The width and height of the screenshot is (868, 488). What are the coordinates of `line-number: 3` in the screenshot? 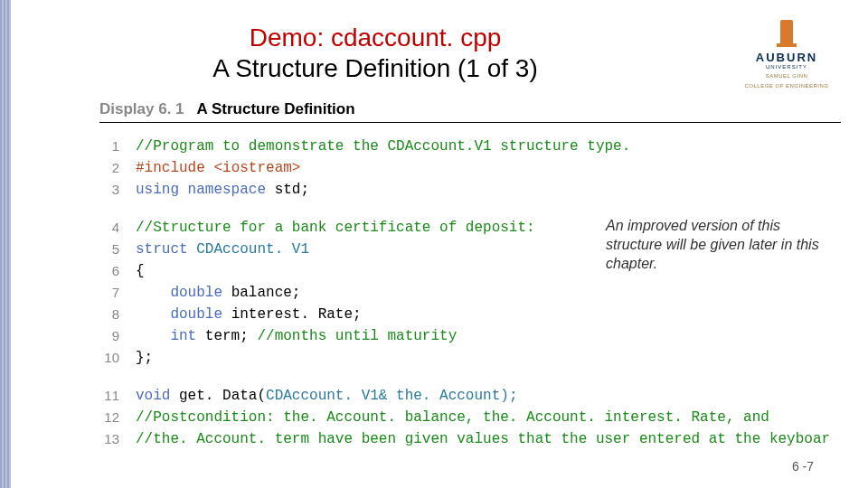 It's located at (118, 190).